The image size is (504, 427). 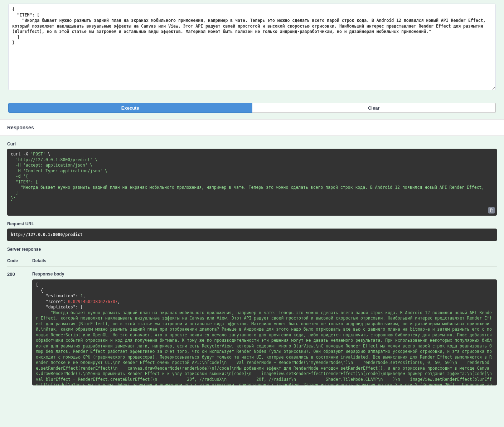 What do you see at coordinates (38, 154) in the screenshot?
I see `curl-text: 'POST'` at bounding box center [38, 154].